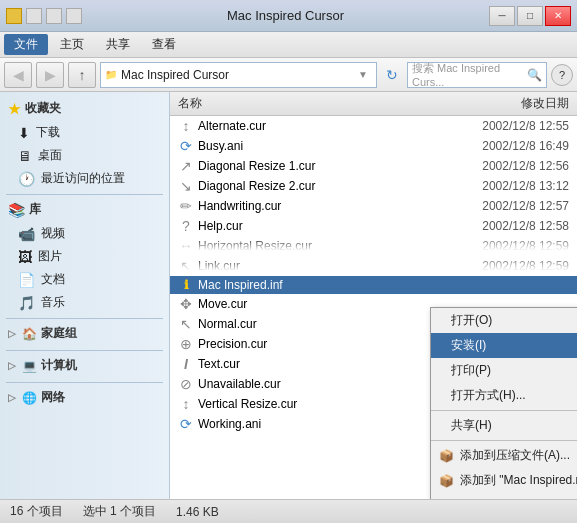  What do you see at coordinates (504, 396) in the screenshot?
I see `ctx-open-with: 打开方式(H)...` at bounding box center [504, 396].